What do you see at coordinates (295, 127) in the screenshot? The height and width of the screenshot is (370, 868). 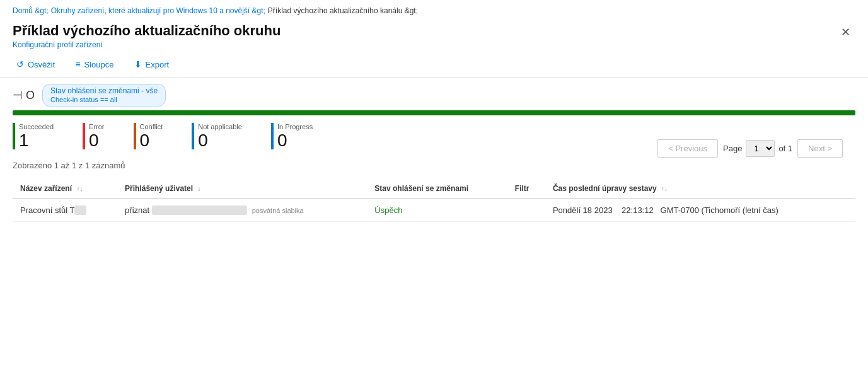 I see `stat-in-progress-label: In Progress` at bounding box center [295, 127].